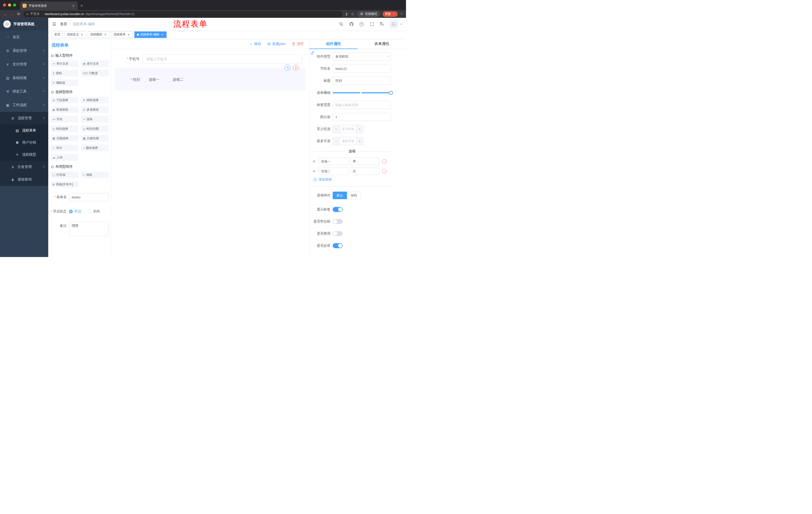 Image resolution: width=812 pixels, height=514 pixels. Describe the element at coordinates (338, 221) in the screenshot. I see `border-switch` at that location.